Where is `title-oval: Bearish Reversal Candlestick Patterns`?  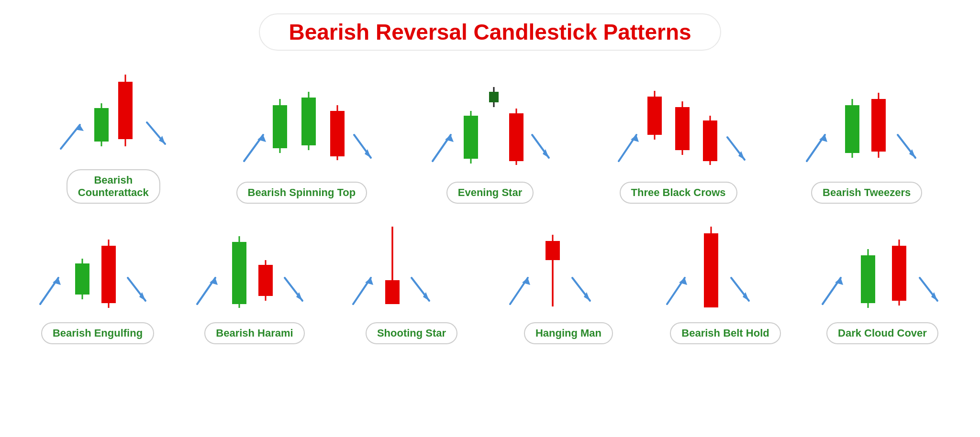 title-oval: Bearish Reversal Candlestick Patterns is located at coordinates (490, 32).